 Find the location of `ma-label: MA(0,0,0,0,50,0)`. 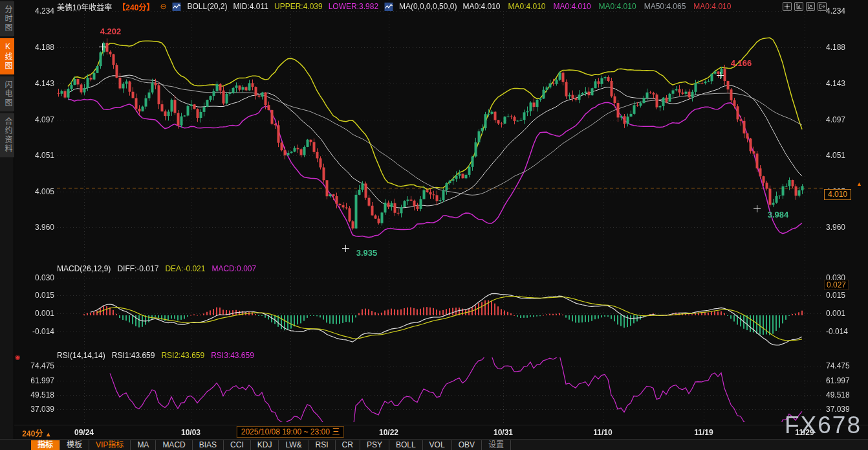

ma-label: MA(0,0,0,0,50,0) is located at coordinates (428, 6).